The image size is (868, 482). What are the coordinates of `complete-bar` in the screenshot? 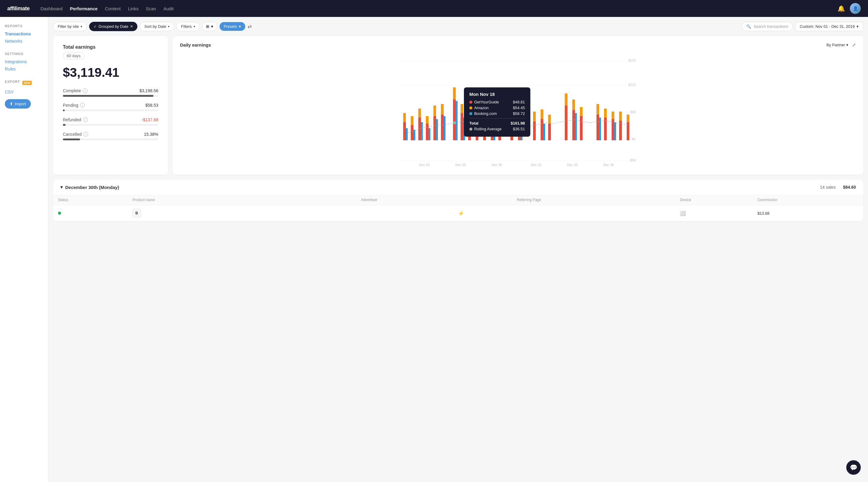 It's located at (108, 96).